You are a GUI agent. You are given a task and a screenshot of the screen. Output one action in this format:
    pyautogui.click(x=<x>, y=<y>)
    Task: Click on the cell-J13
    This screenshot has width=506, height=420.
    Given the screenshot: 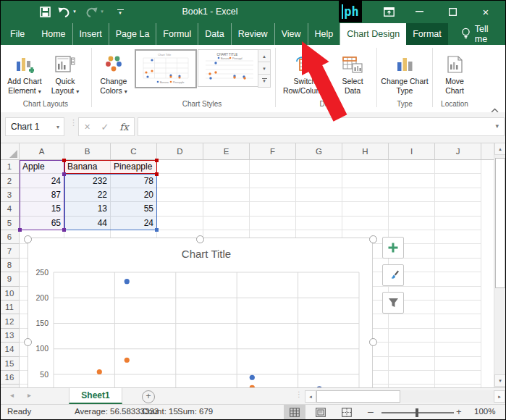 What is the action you would take?
    pyautogui.click(x=458, y=336)
    